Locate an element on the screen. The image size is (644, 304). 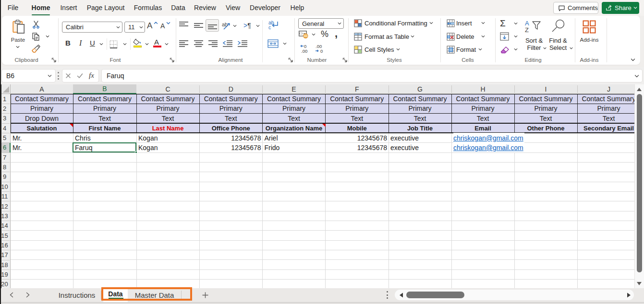
svg-text: Z is located at coordinates (527, 30).